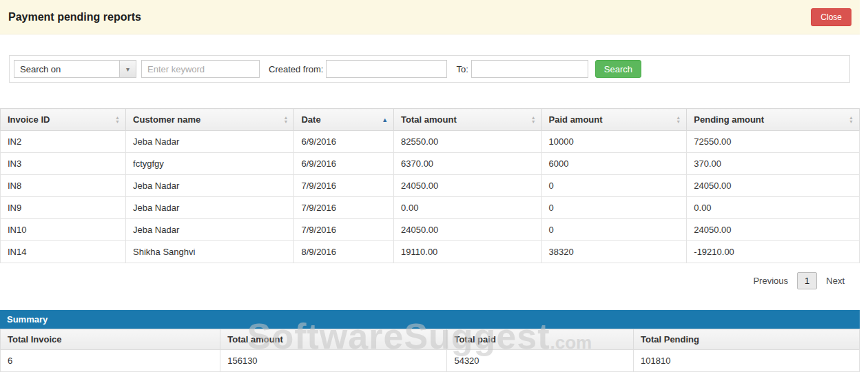  Describe the element at coordinates (430, 208) in the screenshot. I see `table-row: IN9Jeba Nadar7/9/20160.0000.00` at that location.